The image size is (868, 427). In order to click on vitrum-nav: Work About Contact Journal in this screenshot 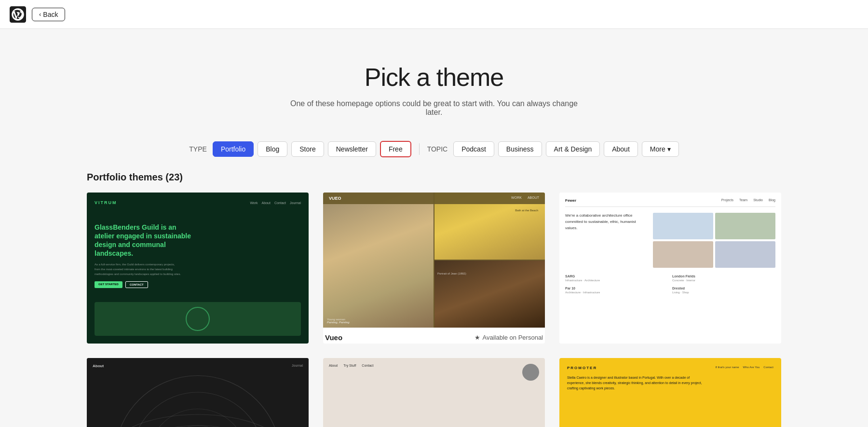, I will do `click(275, 203)`.